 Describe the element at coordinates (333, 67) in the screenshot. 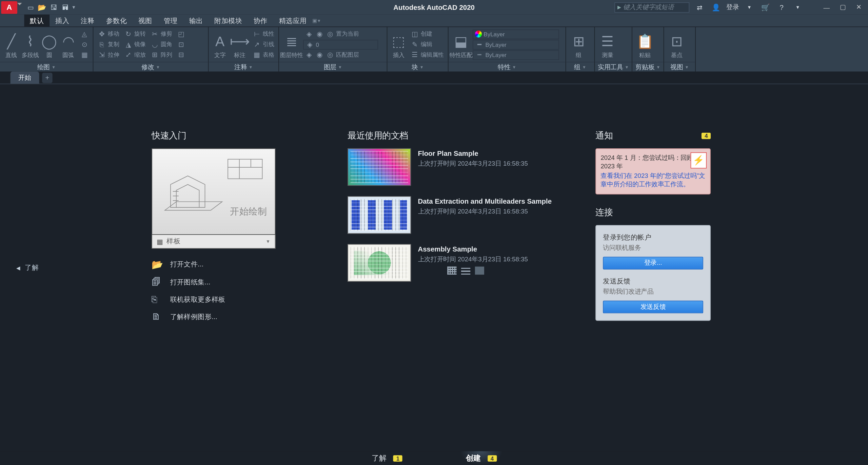

I see `panel-title-layers: 图层▼` at that location.